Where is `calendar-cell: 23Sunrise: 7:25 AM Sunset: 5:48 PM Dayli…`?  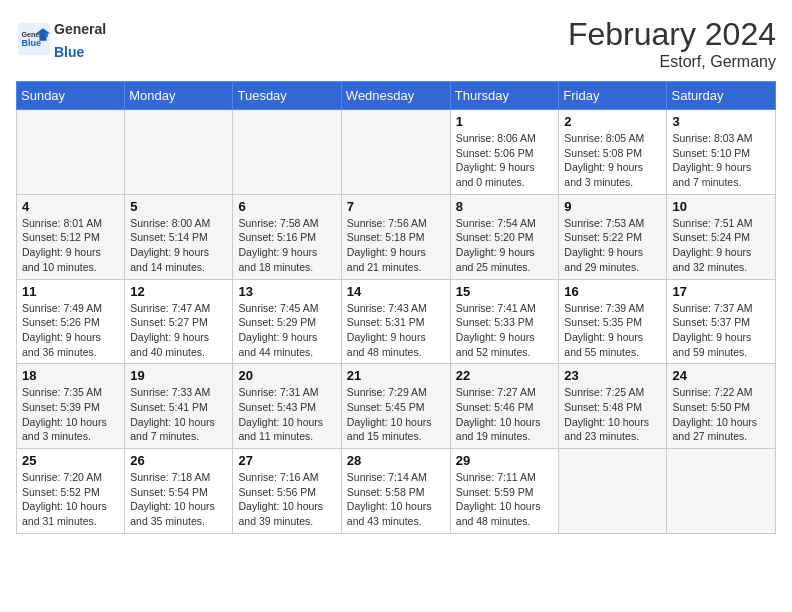
calendar-cell: 23Sunrise: 7:25 AM Sunset: 5:48 PM Dayli… is located at coordinates (613, 406).